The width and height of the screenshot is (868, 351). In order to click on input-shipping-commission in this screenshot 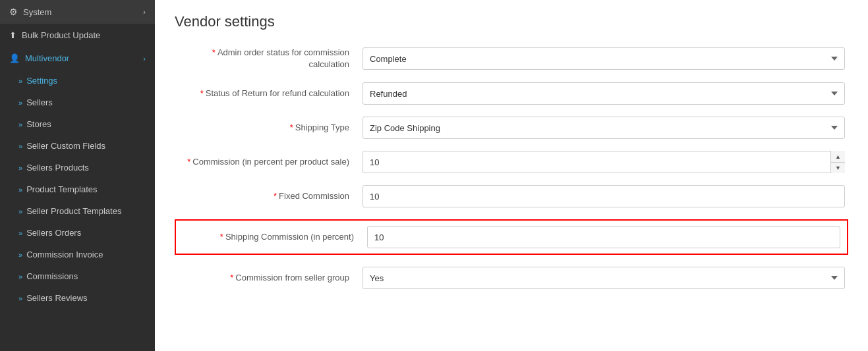, I will do `click(604, 237)`.